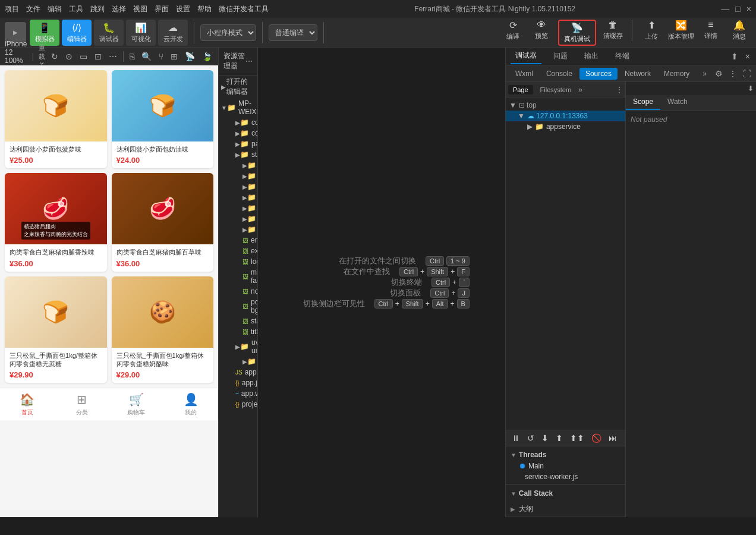 This screenshot has height=535, width=756. Describe the element at coordinates (173, 33) in the screenshot. I see `cloud-button: ☁ 云开发` at that location.